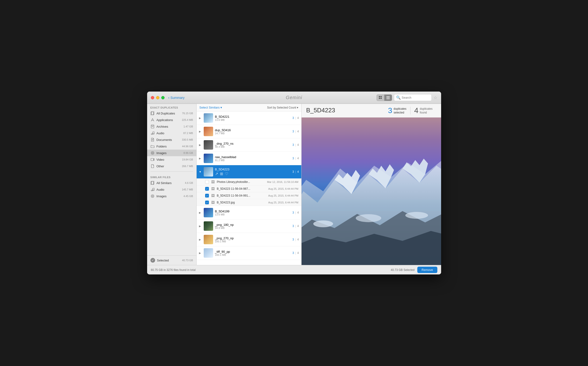  I want to click on sidebar-item-images: Images 8.96 GB, so click(172, 153).